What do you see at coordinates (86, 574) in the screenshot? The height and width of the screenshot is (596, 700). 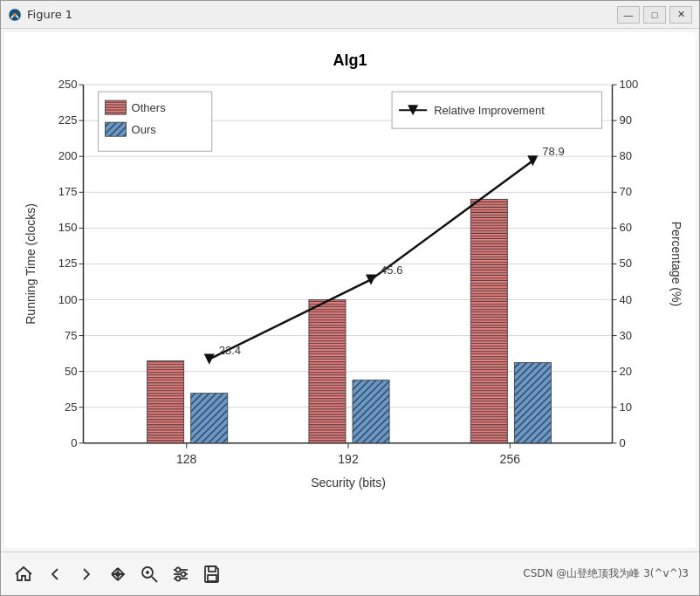 I see `forward-icon` at bounding box center [86, 574].